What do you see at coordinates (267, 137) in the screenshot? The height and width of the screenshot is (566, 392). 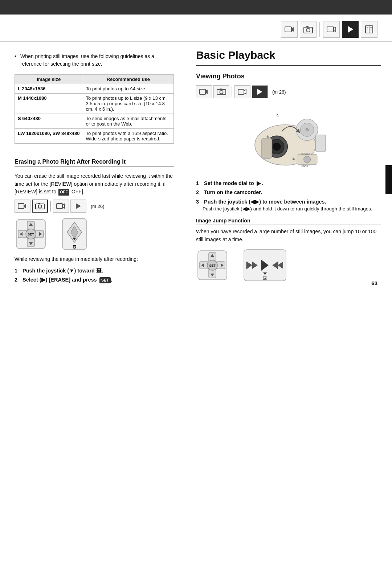 I see `svg-text: ③` at bounding box center [267, 137].